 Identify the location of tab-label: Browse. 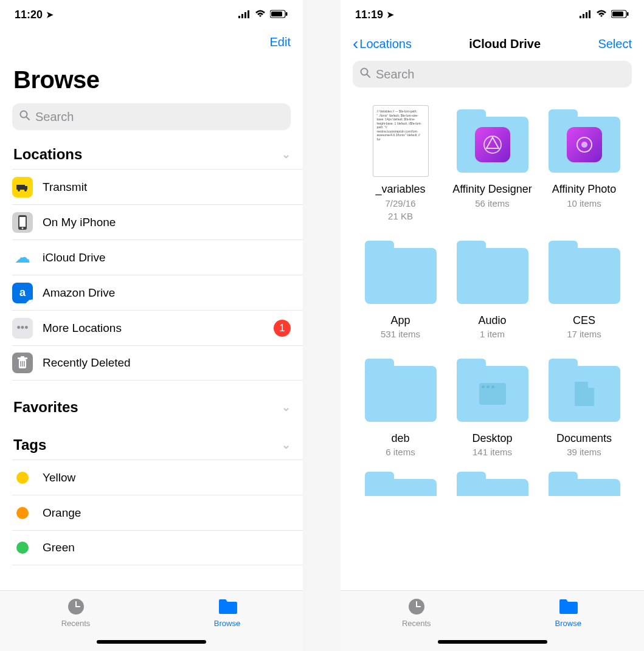
(227, 624).